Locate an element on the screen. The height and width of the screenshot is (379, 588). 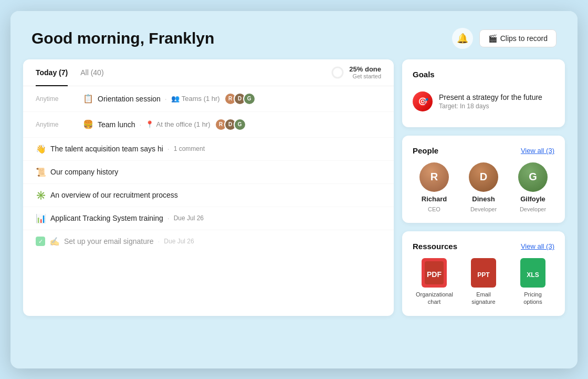
avatar-stack: R D G is located at coordinates (240, 99).